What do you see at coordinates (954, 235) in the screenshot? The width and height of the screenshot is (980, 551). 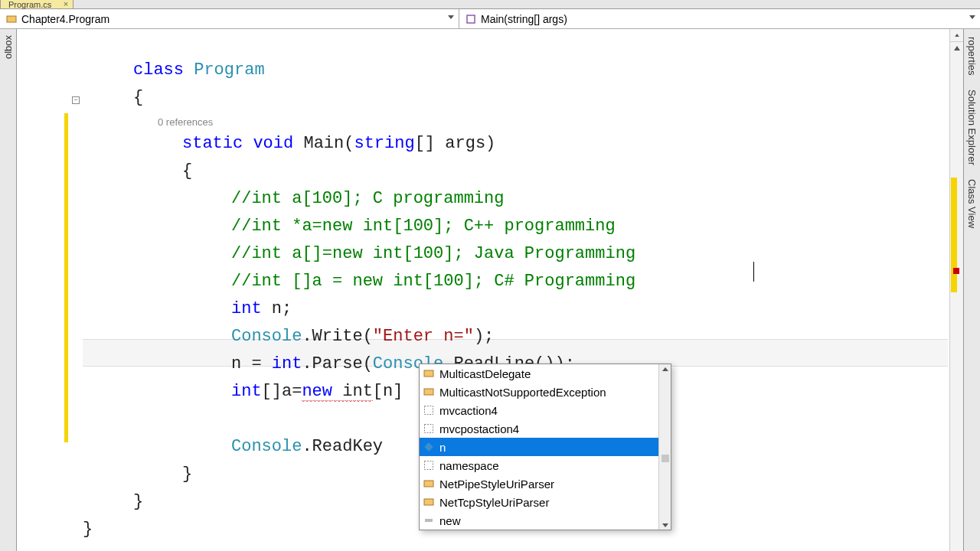 I see `change-marker` at bounding box center [954, 235].